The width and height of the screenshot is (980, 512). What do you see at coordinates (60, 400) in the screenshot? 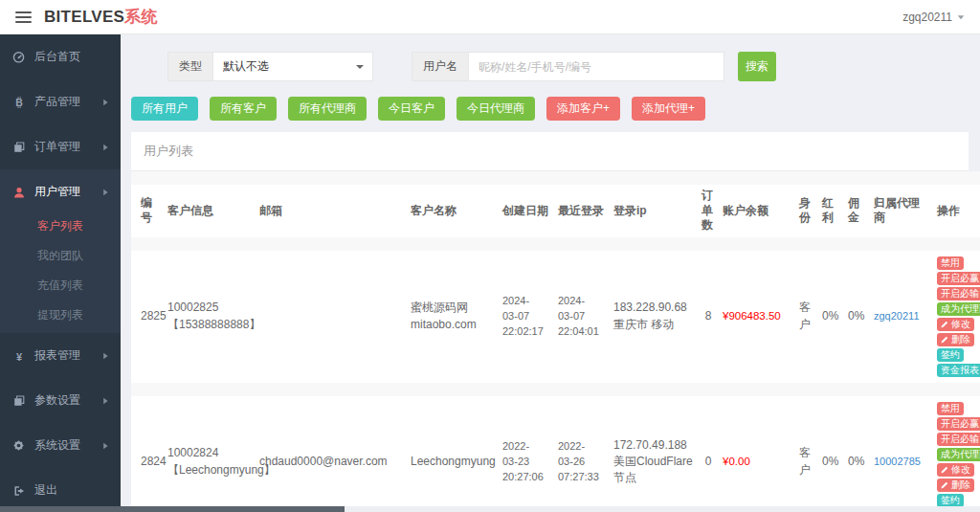
I see `sidebar-group: 参数设置` at bounding box center [60, 400].